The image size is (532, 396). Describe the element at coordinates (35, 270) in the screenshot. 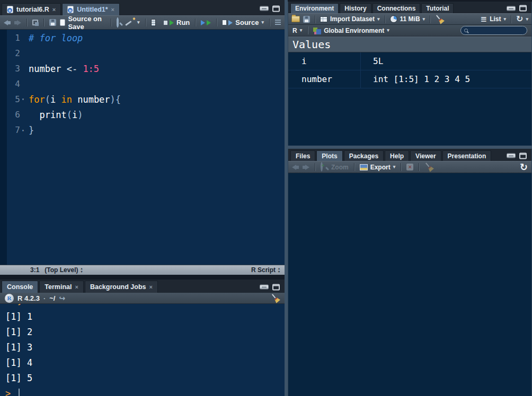

I see `cursor-position: 3:1` at that location.